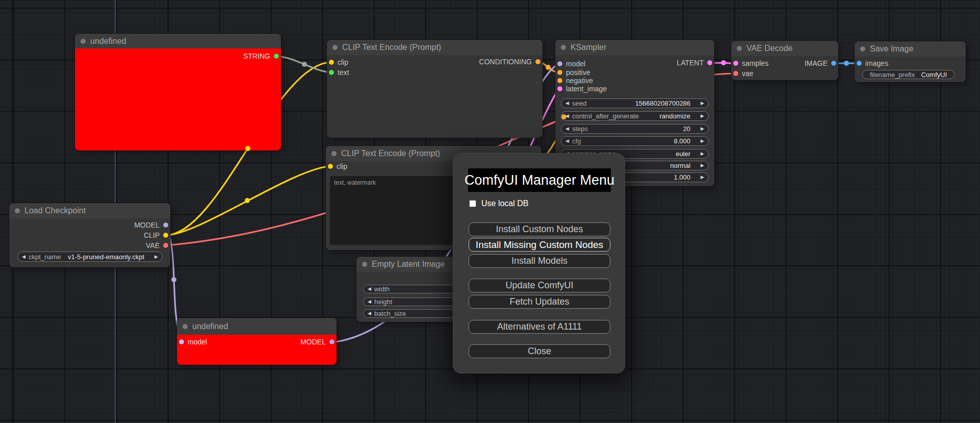  What do you see at coordinates (331, 72) in the screenshot?
I see `text-port-dot` at bounding box center [331, 72].